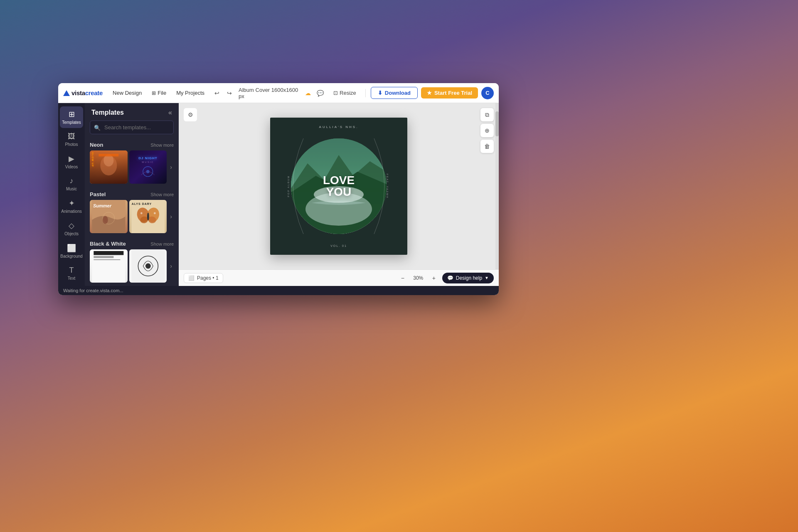 The width and height of the screenshot is (798, 532). What do you see at coordinates (148, 167) in the screenshot?
I see `template-thumb-neon-2: DJ NIGHT MUSIC` at bounding box center [148, 167].